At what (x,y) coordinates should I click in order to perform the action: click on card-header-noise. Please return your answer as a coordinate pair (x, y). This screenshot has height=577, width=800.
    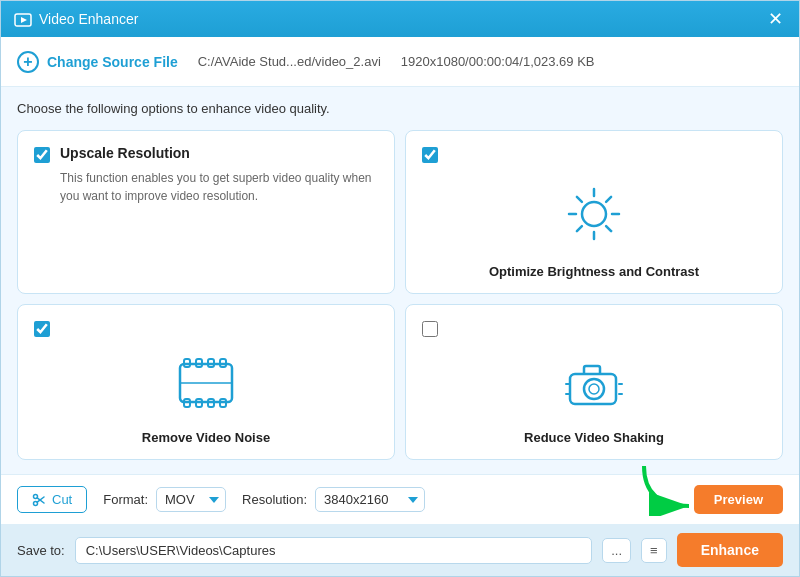
    Looking at the image, I should click on (206, 328).